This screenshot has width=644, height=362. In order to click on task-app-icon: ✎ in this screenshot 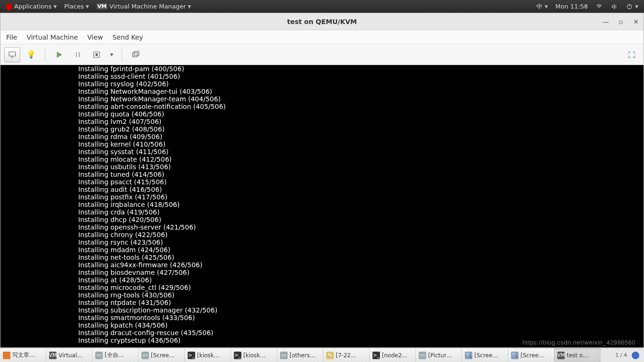, I will do `click(330, 355)`.